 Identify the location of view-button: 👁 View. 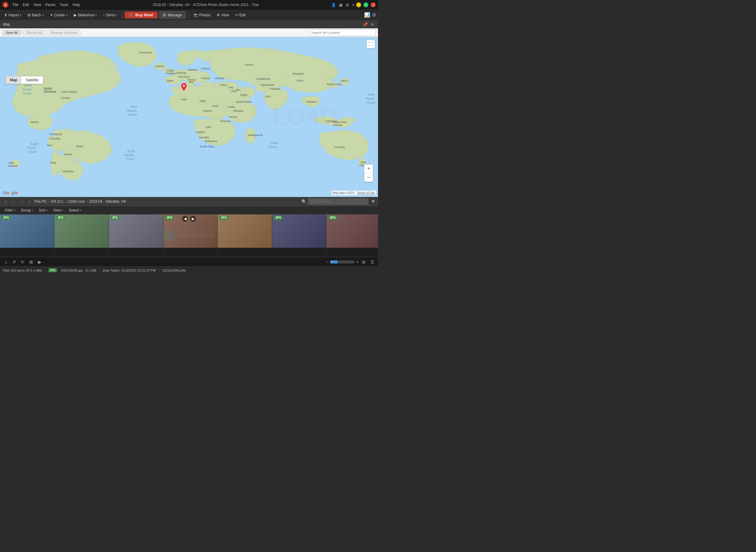
(223, 15).